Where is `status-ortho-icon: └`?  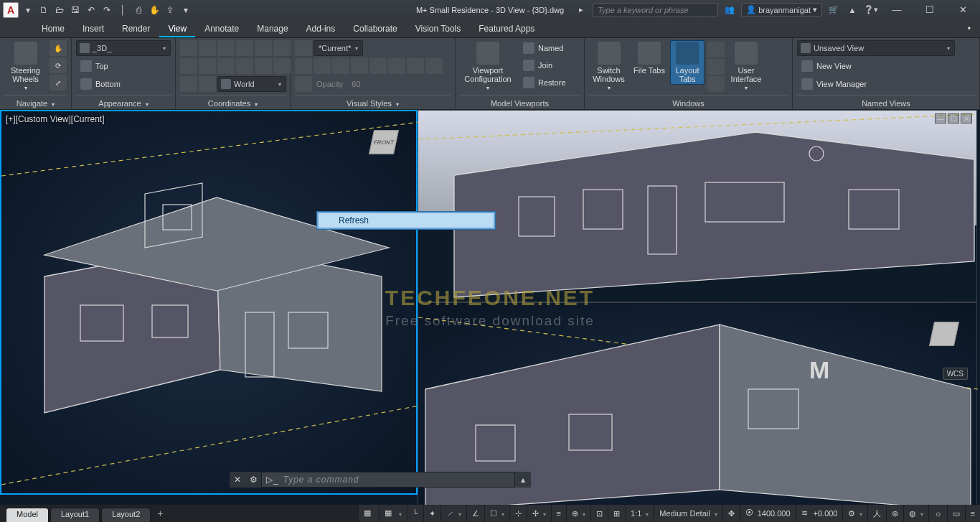
status-ortho-icon: └ is located at coordinates (415, 513).